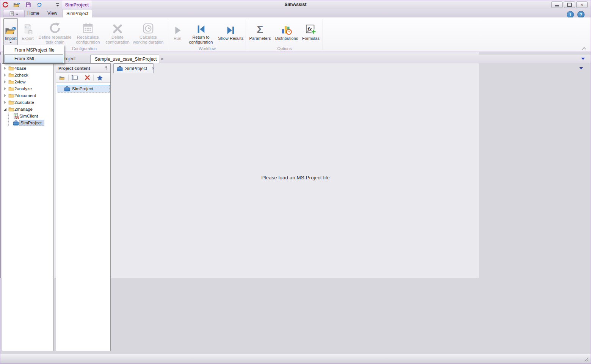  Describe the element at coordinates (34, 50) in the screenshot. I see `menu-item-from-msproject-file: From MSProject file` at that location.